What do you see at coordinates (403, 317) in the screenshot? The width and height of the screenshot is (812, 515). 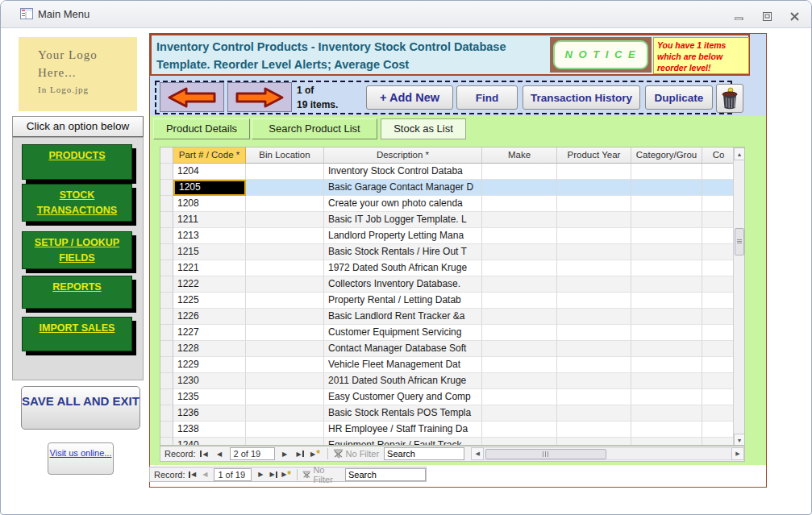 I see `description-cell: Basic Landlord Rent Tracker &a` at bounding box center [403, 317].